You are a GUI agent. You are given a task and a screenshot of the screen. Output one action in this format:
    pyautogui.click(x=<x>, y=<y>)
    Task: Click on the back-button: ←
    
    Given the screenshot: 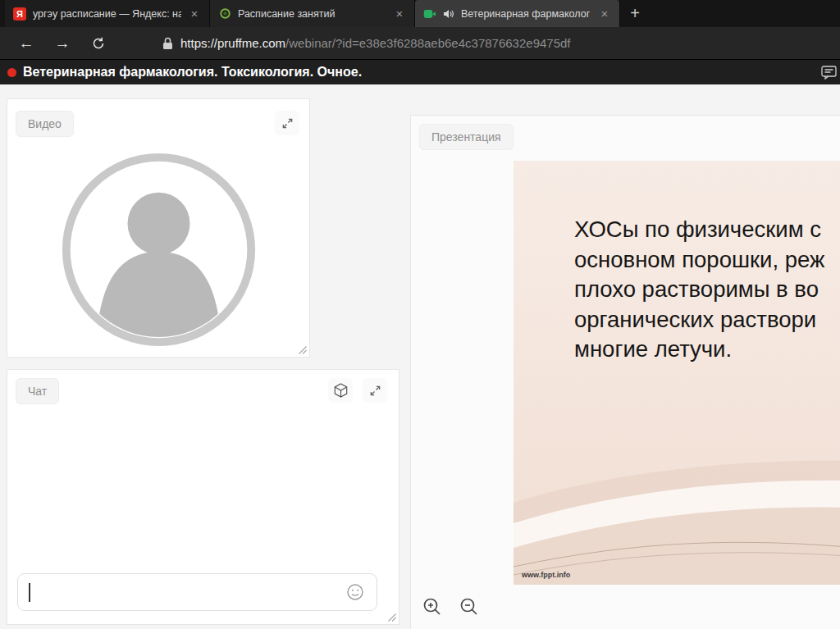 What is the action you would take?
    pyautogui.click(x=26, y=43)
    